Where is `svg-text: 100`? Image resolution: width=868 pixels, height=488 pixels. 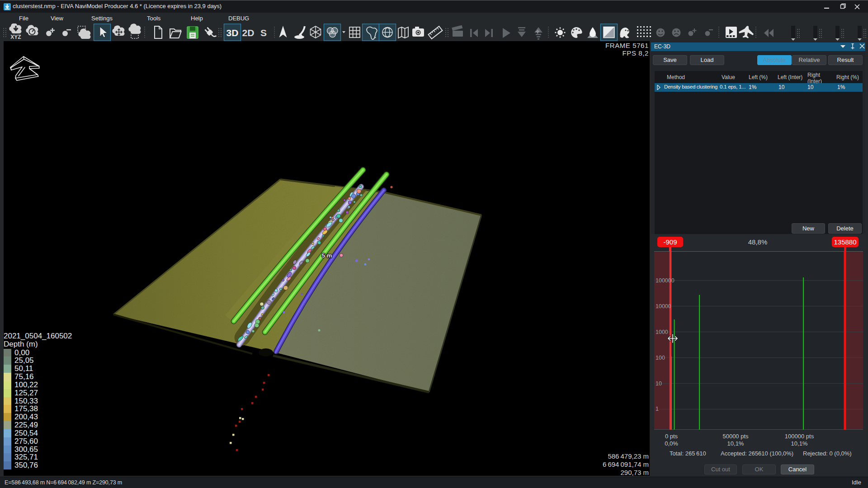
svg-text: 100 is located at coordinates (660, 358).